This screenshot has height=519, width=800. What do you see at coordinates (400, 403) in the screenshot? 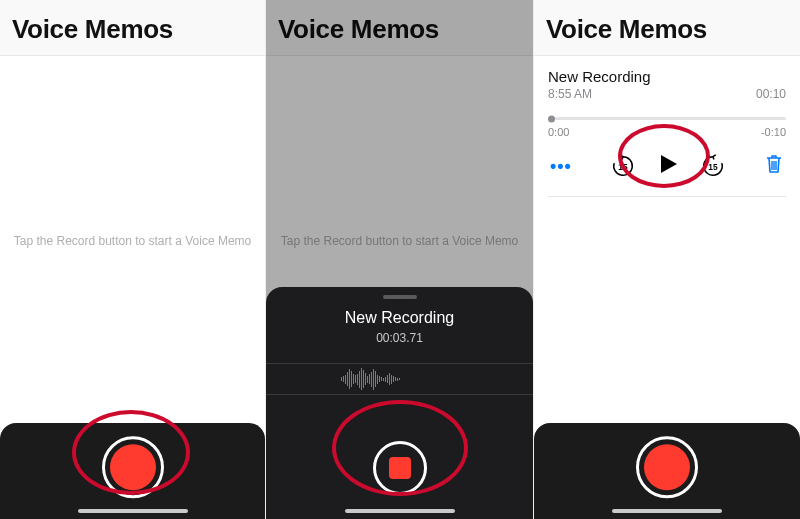
I see `recording-sheet: New Recording 00:03.71` at bounding box center [400, 403].